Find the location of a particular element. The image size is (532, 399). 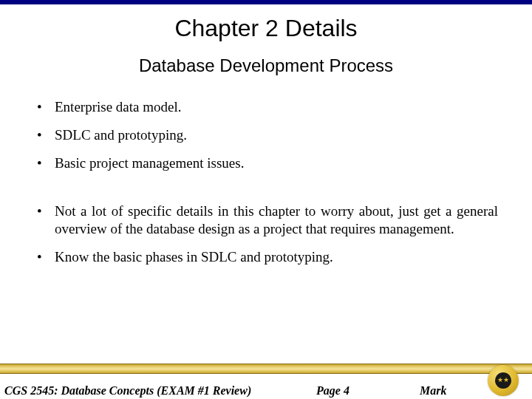

slide-title: Chapter 2 Details is located at coordinates (266, 28).